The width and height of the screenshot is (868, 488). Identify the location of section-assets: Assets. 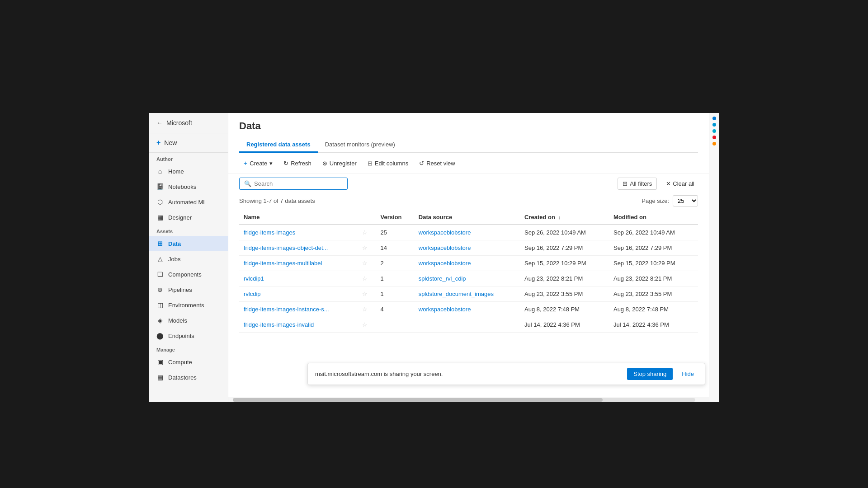
(189, 230).